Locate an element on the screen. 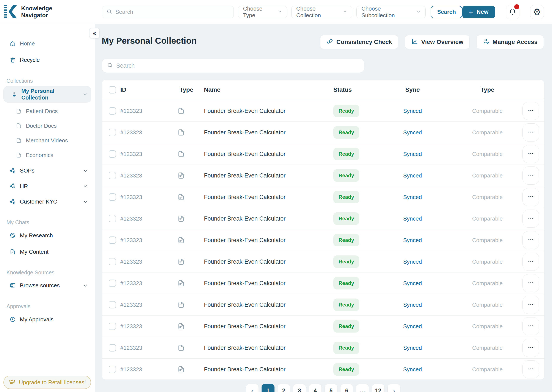 This screenshot has height=392, width=552. page-button: 1 is located at coordinates (268, 388).